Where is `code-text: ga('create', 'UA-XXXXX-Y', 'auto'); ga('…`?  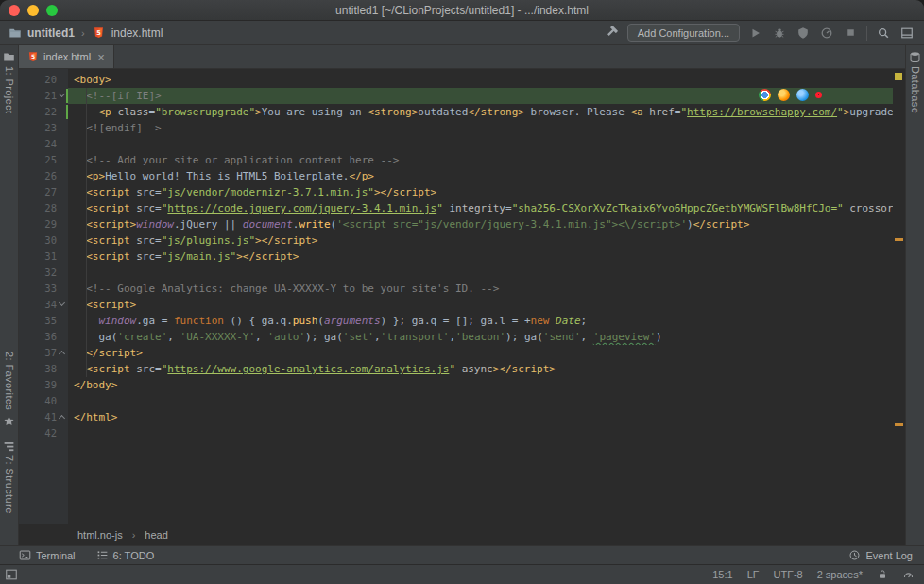
code-text: ga('create', 'UA-XXXXX-Y', 'auto'); ga('… is located at coordinates (480, 336).